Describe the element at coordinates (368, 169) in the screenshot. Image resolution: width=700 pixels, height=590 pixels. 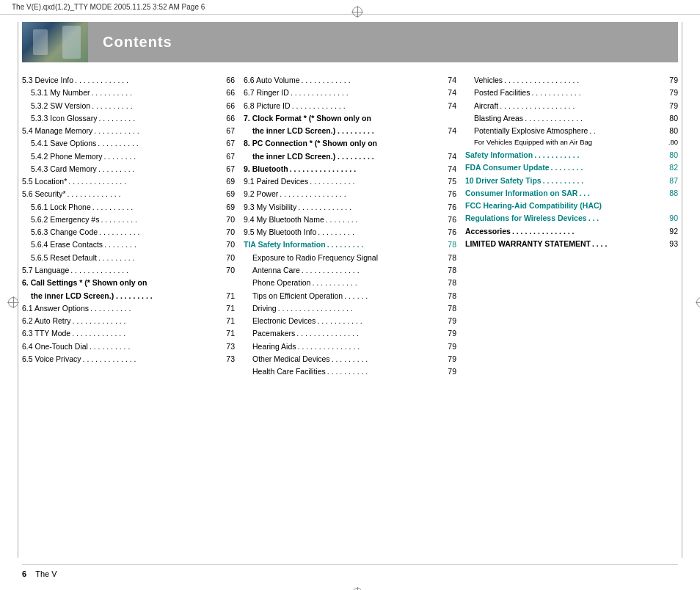
I see `toc-dots: . . . . . . . . . . . . . . . .` at that location.